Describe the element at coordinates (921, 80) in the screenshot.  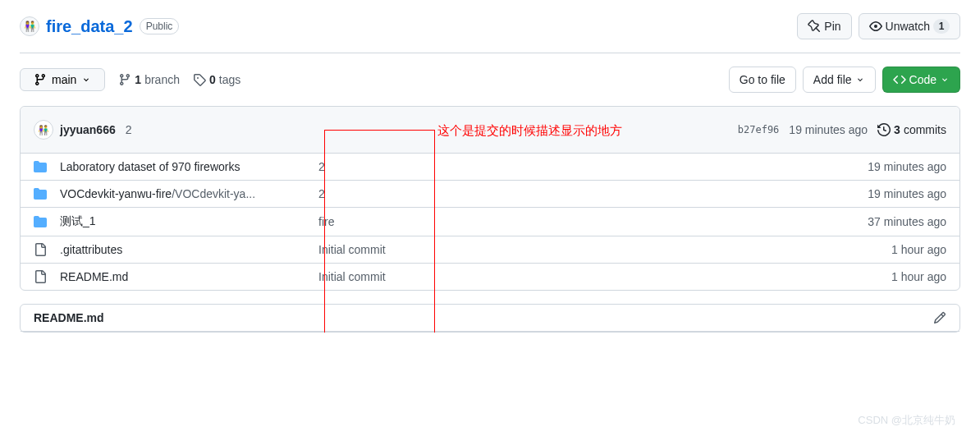
I see `code-button: Code` at that location.